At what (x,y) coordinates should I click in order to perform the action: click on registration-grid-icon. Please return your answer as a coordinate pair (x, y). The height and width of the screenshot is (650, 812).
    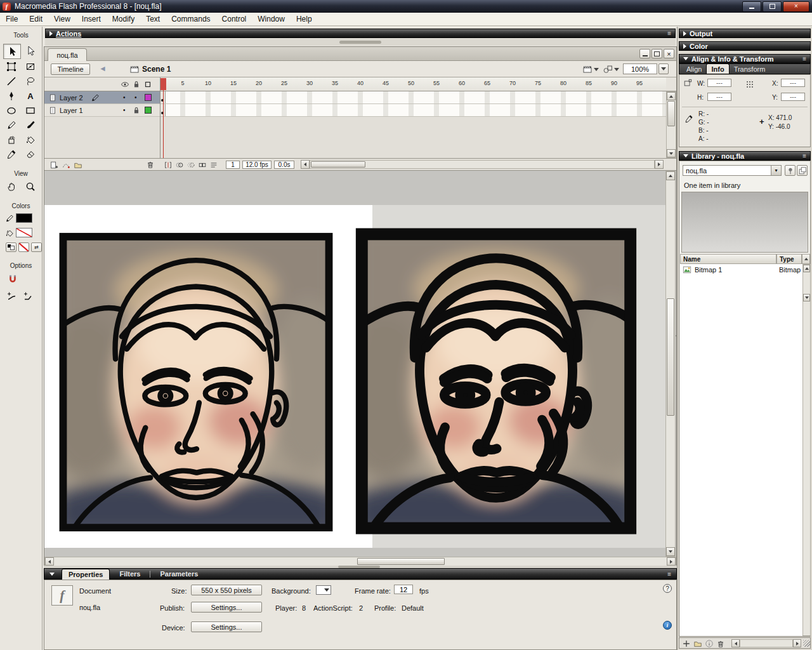
    Looking at the image, I should click on (750, 84).